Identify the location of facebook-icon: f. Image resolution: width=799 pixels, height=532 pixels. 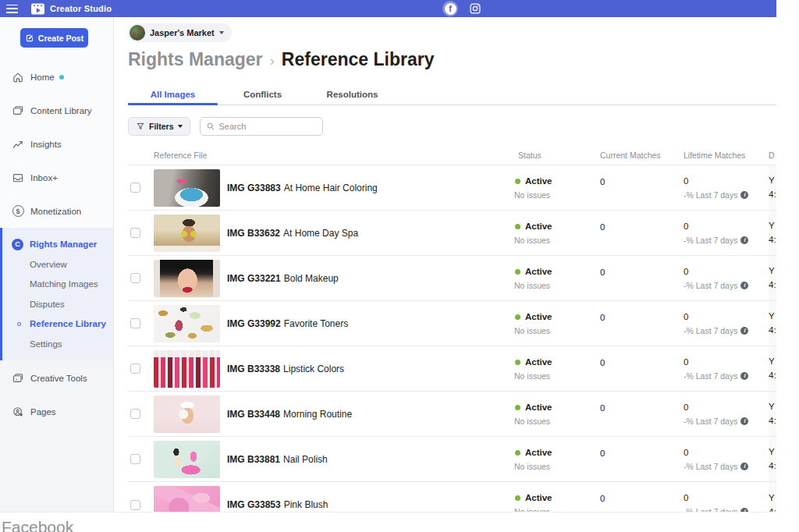
(450, 9).